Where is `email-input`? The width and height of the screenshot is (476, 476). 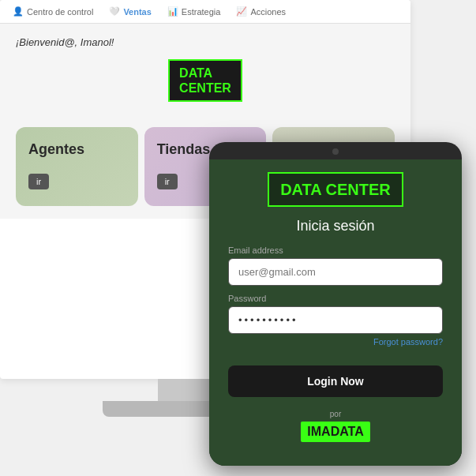
email-input is located at coordinates (335, 272).